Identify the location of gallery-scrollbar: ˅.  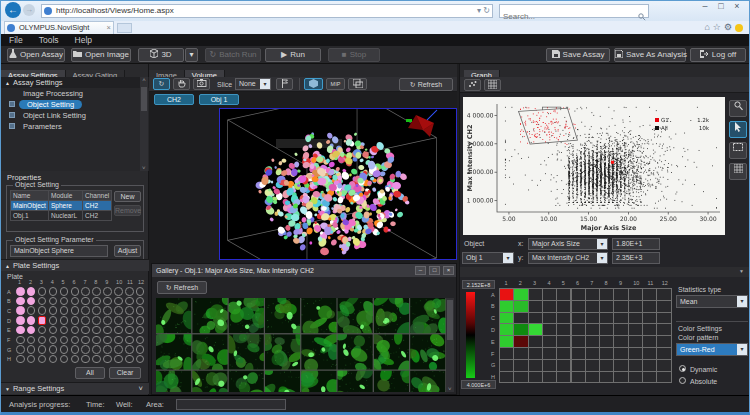
(450, 345).